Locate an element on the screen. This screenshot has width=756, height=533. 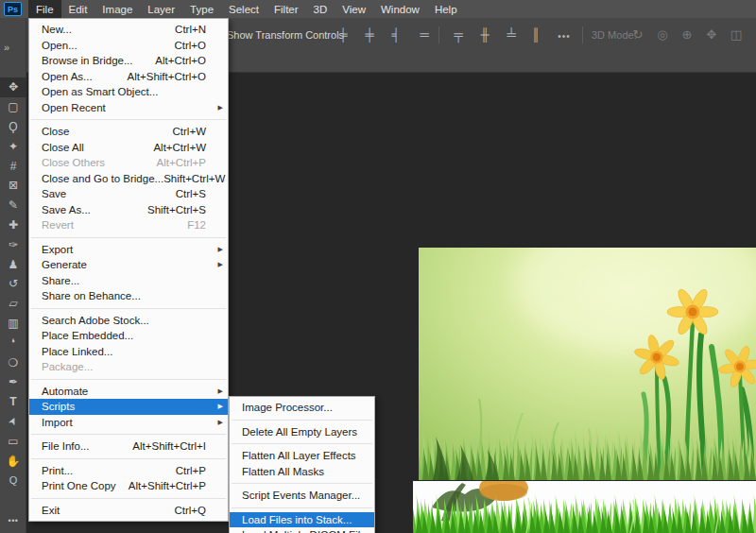
tool-clone-stamp: ♟ is located at coordinates (13, 265).